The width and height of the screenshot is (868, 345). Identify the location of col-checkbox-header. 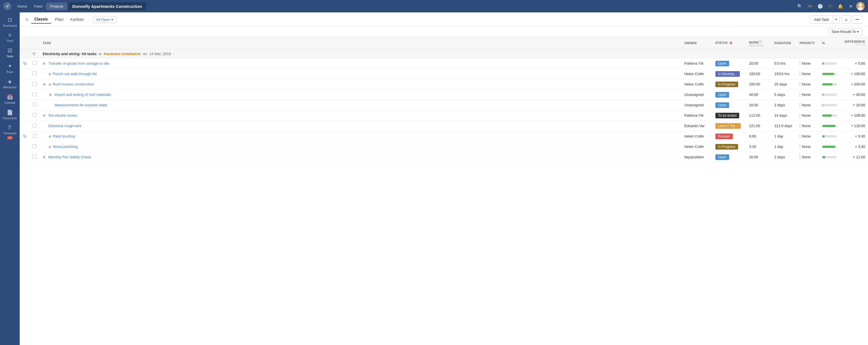
(35, 43).